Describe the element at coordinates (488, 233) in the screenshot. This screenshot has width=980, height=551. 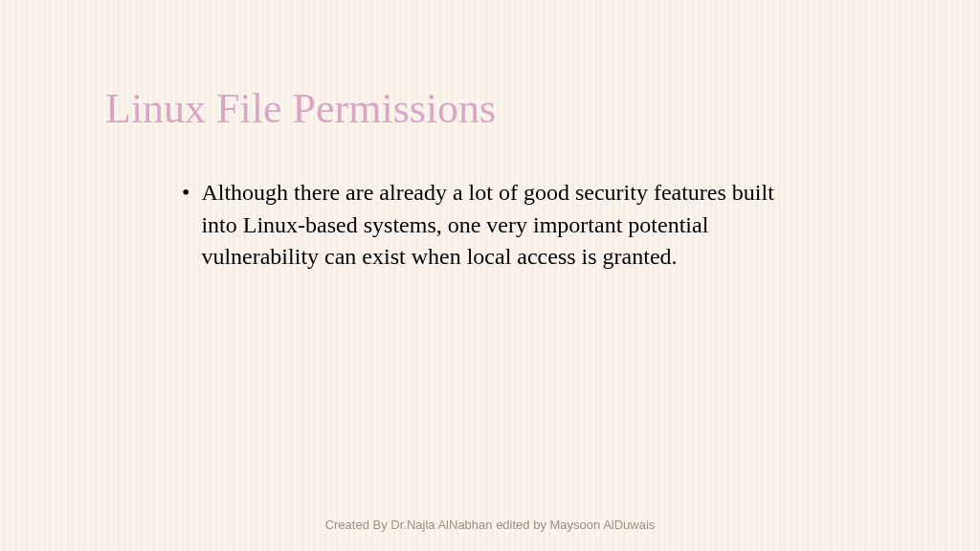
I see `slide-content: • Although there are already a lot of go…` at that location.